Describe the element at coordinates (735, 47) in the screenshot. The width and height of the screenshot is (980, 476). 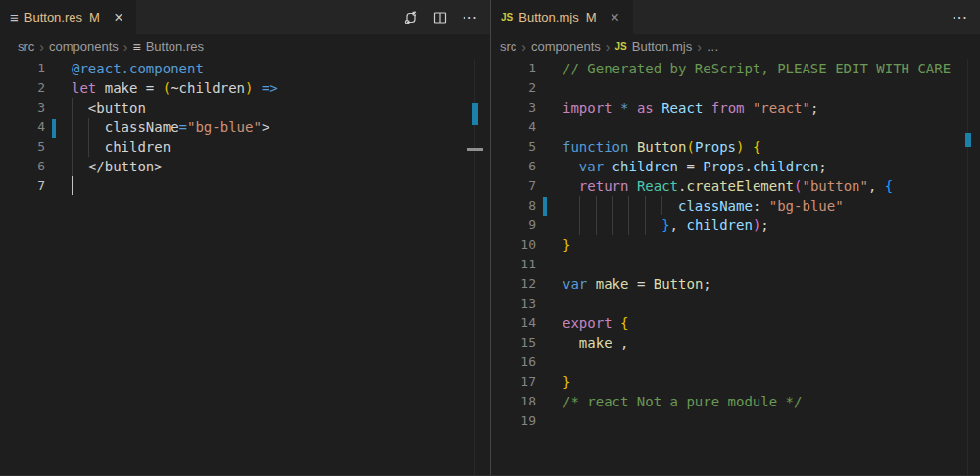
I see `breadcrumbs-right: src › components › JS Button.mjs › …` at that location.